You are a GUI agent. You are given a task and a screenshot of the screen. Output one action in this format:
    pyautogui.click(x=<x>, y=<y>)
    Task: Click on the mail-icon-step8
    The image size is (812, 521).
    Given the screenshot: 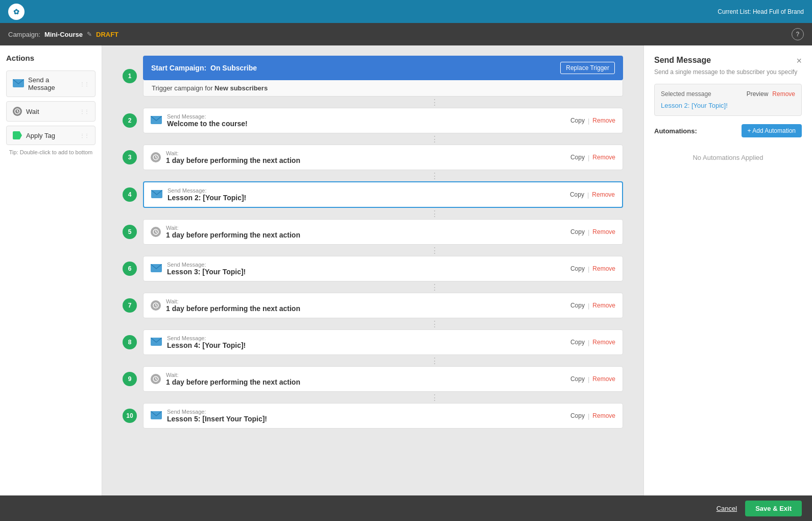 What is the action you would take?
    pyautogui.click(x=156, y=342)
    